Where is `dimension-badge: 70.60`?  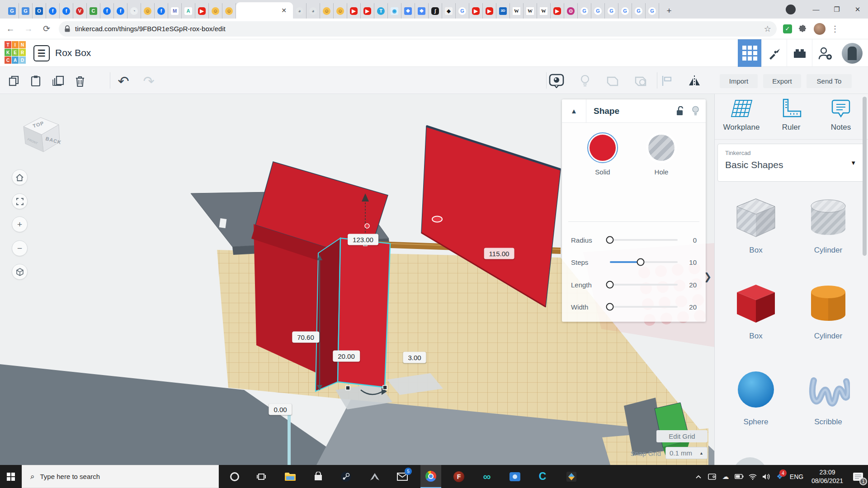 dimension-badge: 70.60 is located at coordinates (306, 337).